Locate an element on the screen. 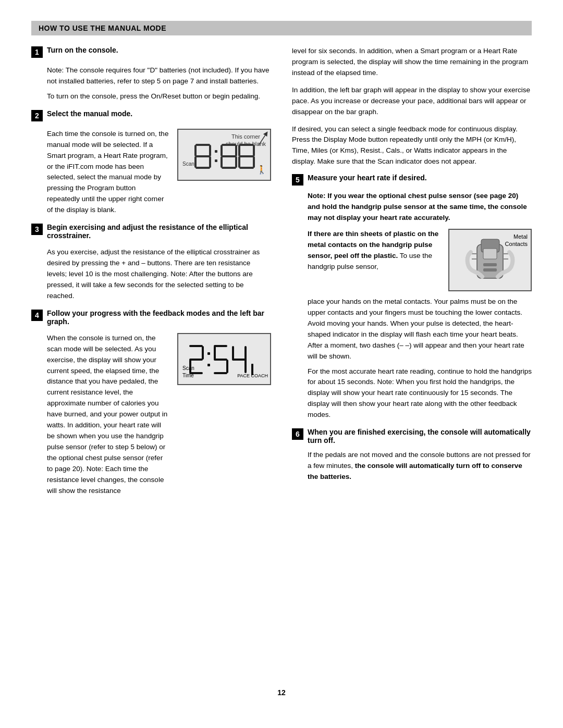  step-4-title: Follow your progress with the feedback m… is located at coordinates (159, 317).